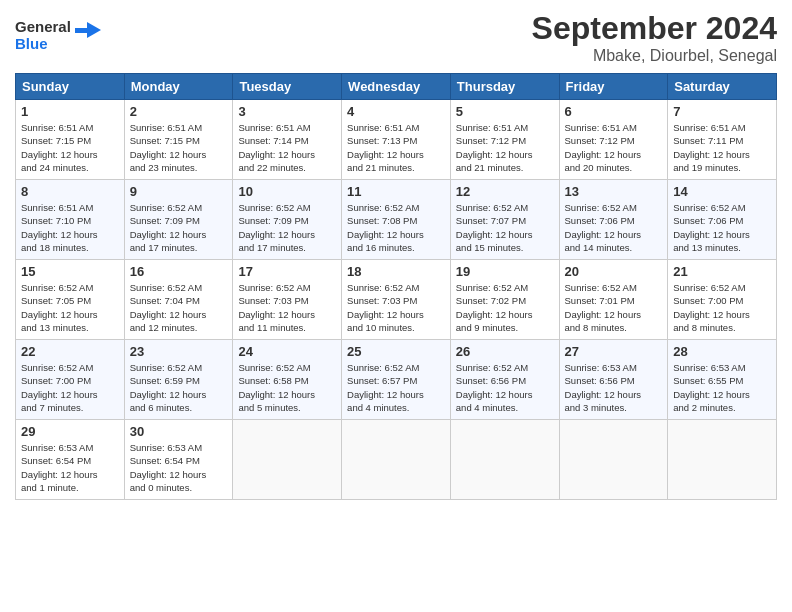 This screenshot has width=792, height=612. I want to click on day-detail: Sunrise: 6:52 AM Sunset: 7:04 PM Dayligh…, so click(179, 308).